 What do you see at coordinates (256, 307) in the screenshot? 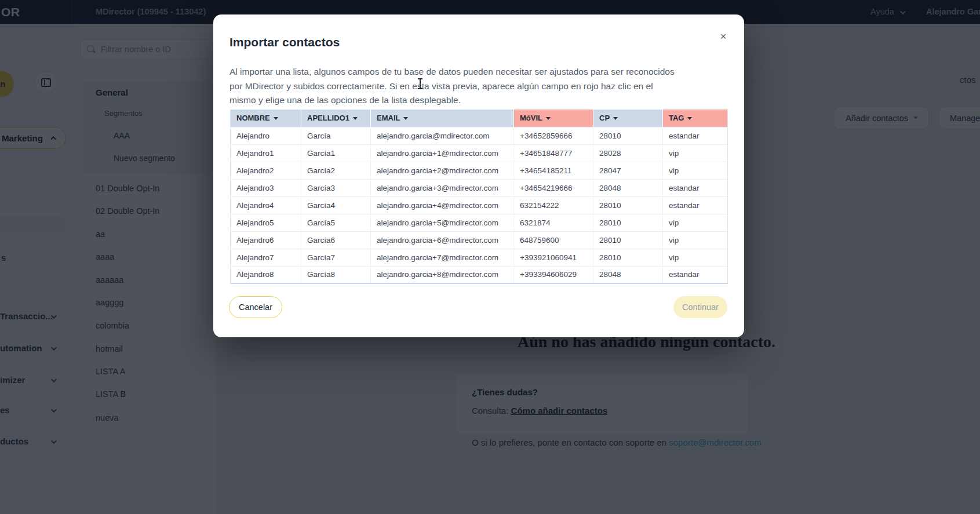
I see `cancel-button: Cancelar` at bounding box center [256, 307].